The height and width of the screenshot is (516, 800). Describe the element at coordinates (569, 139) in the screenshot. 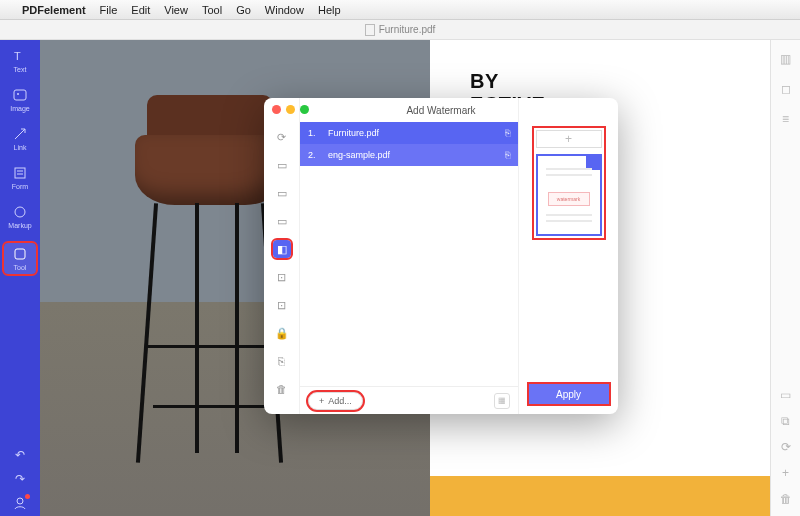

I see `add-watermark-thumb-button: +` at that location.